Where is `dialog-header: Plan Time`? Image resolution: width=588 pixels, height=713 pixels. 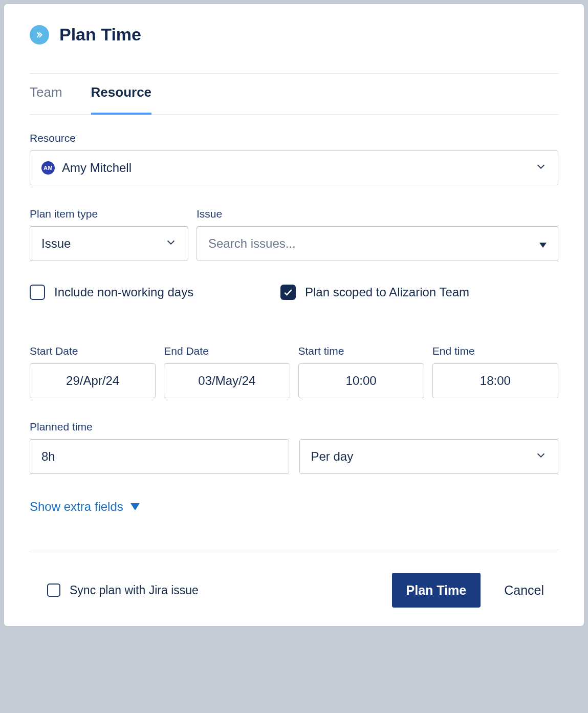 dialog-header: Plan Time is located at coordinates (294, 49).